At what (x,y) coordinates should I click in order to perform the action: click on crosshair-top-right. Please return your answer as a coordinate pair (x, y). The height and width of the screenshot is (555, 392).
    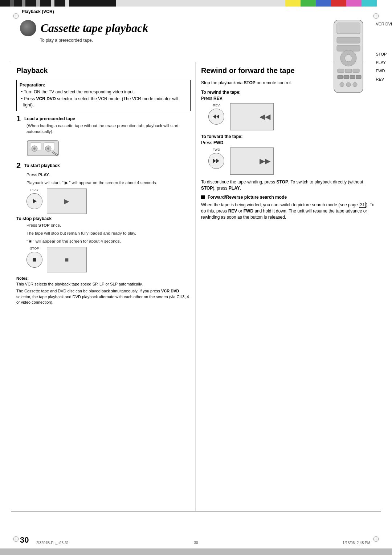
    Looking at the image, I should click on (376, 16).